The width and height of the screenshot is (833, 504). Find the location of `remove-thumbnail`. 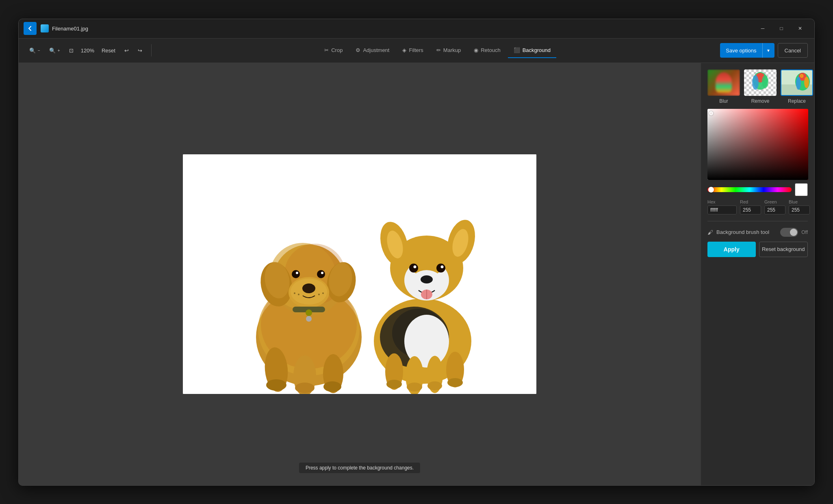

remove-thumbnail is located at coordinates (760, 83).